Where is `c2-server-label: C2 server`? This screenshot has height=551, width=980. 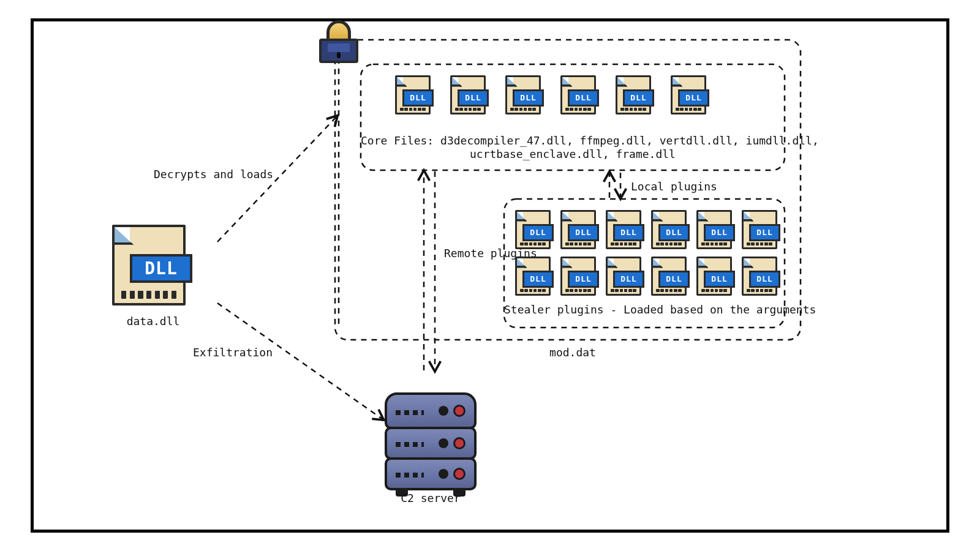
c2-server-label: C2 server is located at coordinates (431, 498).